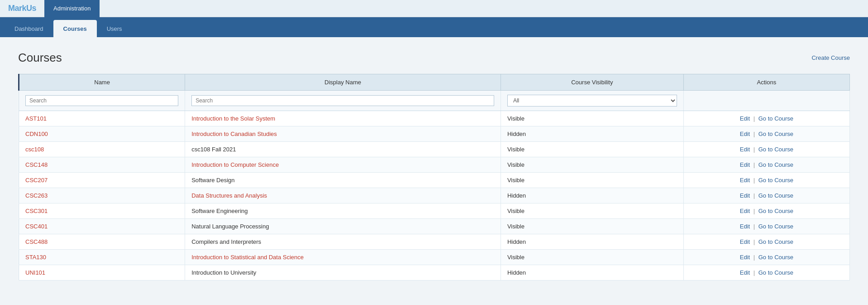  What do you see at coordinates (36, 180) in the screenshot?
I see `course-name-link: CSC207` at bounding box center [36, 180].